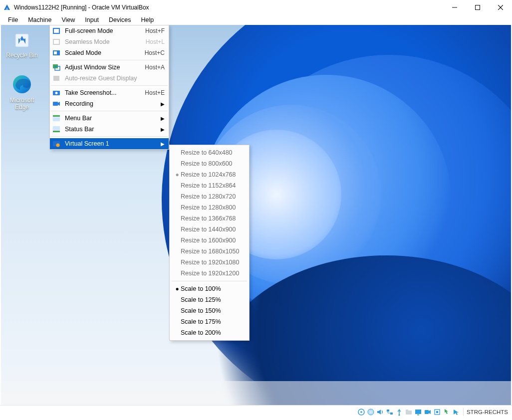 This screenshot has height=420, width=512. I want to click on menu-input: Input, so click(92, 20).